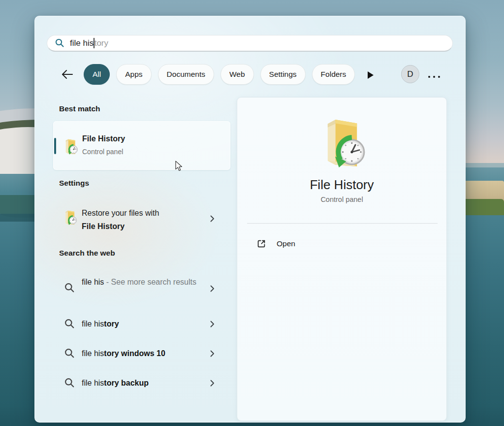 Image resolution: width=504 pixels, height=426 pixels. What do you see at coordinates (250, 43) in the screenshot?
I see `search-input: file history` at bounding box center [250, 43].